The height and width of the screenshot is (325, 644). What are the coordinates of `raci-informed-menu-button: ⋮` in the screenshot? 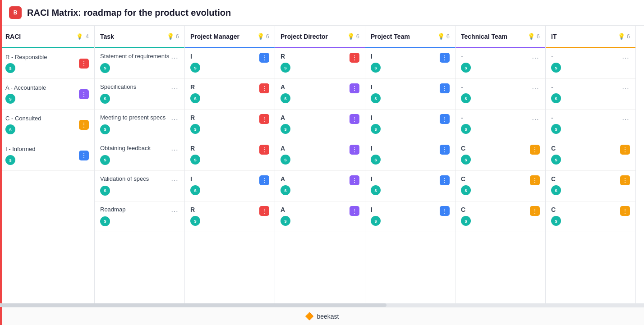 It's located at (84, 156).